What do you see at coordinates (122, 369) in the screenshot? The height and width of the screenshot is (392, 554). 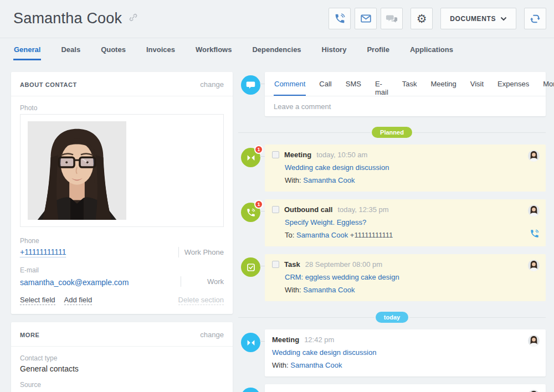 I see `contact-type-value: General contacts` at bounding box center [122, 369].